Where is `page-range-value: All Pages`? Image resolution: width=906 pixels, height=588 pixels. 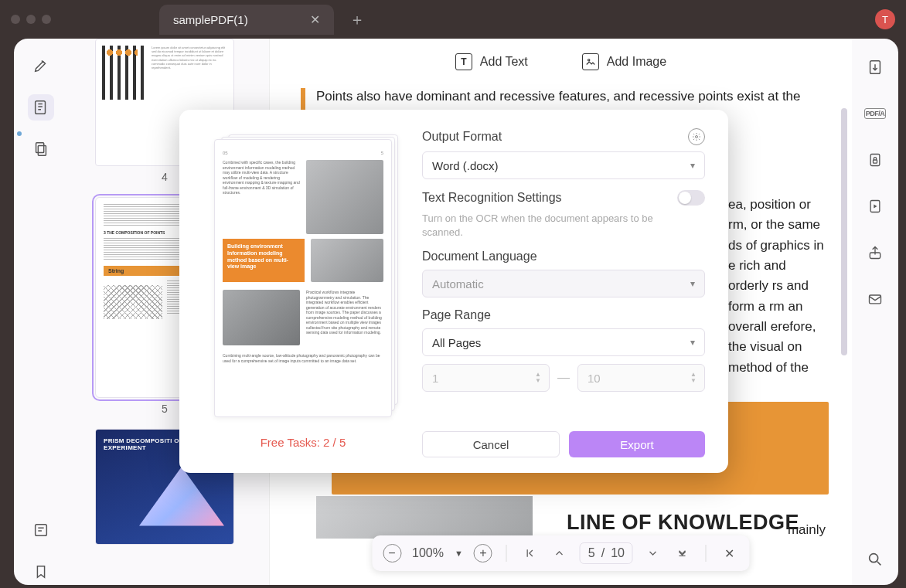 page-range-value: All Pages is located at coordinates (456, 343).